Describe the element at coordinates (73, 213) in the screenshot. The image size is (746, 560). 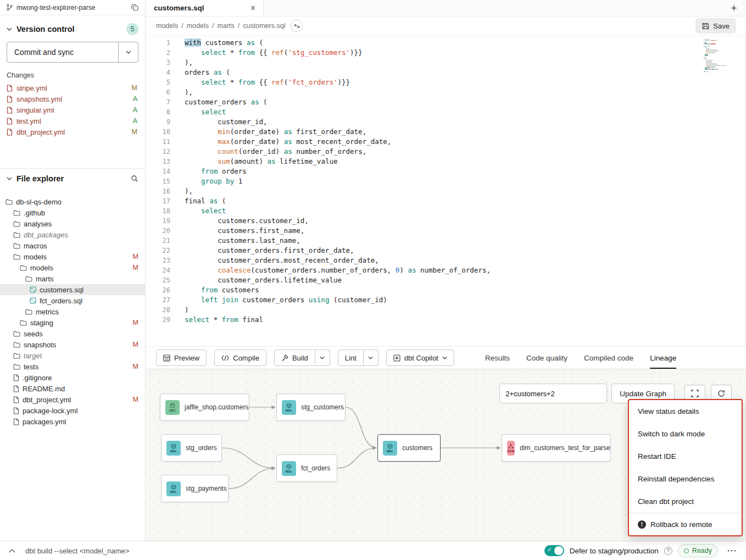
I see `file-tree-item-github: .github` at that location.